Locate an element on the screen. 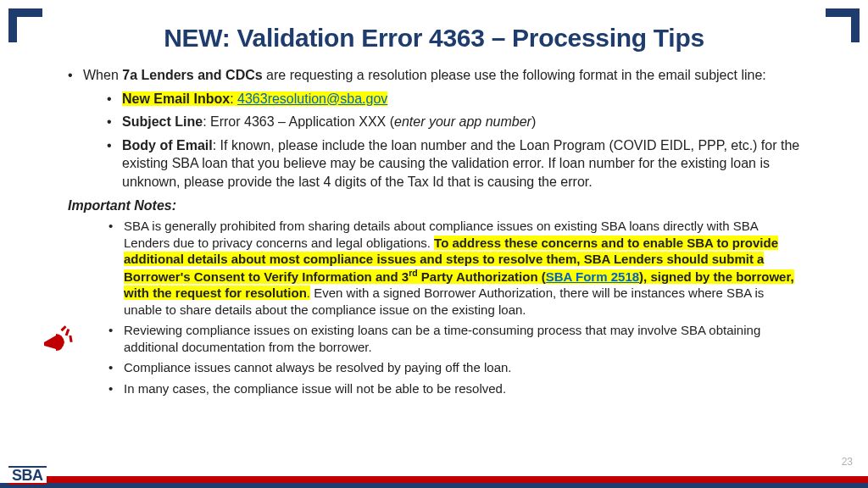 The image size is (868, 488). subject-sep: : Error 4363 – Application XXX ( is located at coordinates (298, 122).